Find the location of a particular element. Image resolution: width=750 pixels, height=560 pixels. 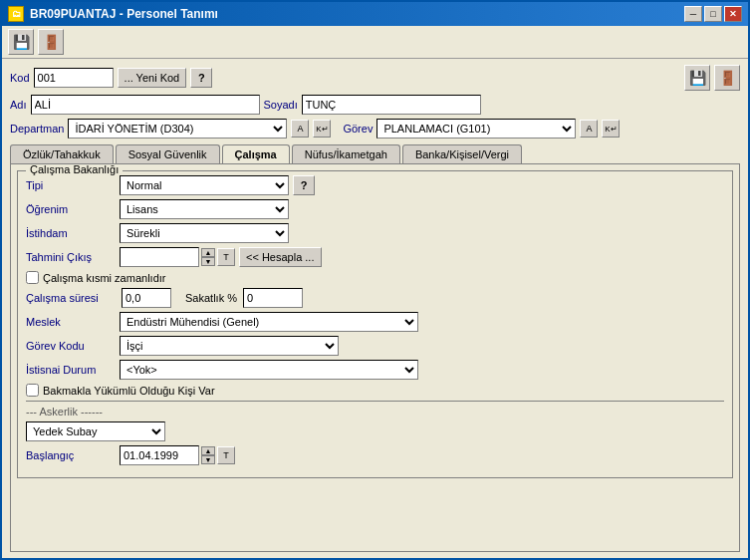

tahmini-cikis-spinbtns: ▲ ▼ is located at coordinates (208, 257).